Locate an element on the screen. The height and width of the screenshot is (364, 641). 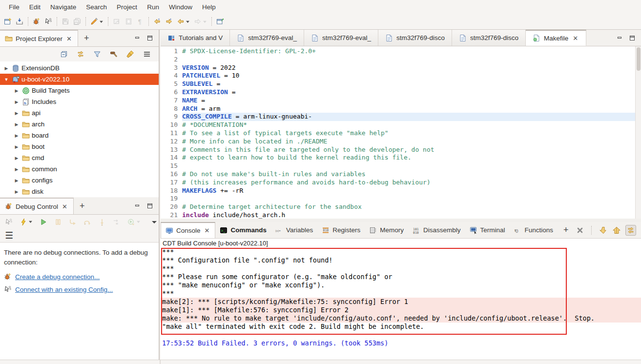
code-line-1: 1# SPDX-License-Identifier: GPL-2.0+ is located at coordinates (398, 52).